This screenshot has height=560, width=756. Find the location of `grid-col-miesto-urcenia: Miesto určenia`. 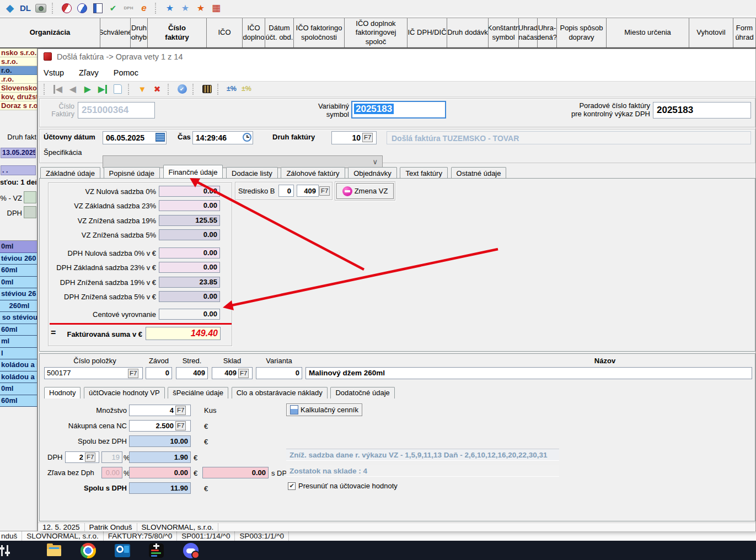

grid-col-miesto-urcenia: Miesto určenia is located at coordinates (648, 33).